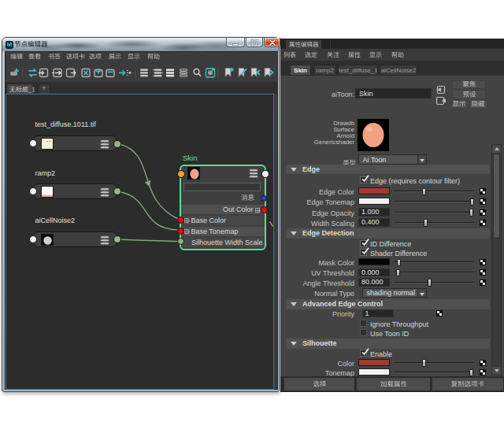 Image resolution: width=504 pixels, height=433 pixels. Describe the element at coordinates (374, 191) in the screenshot. I see `edge-color-swatch` at that location.